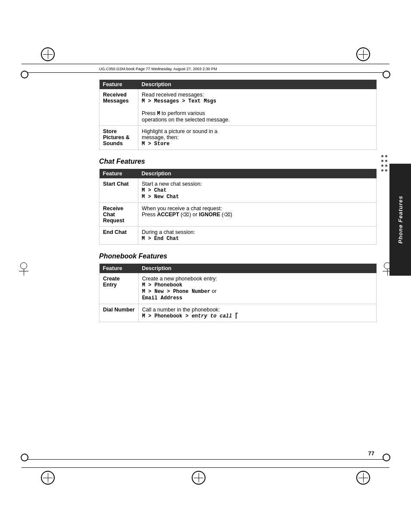  Describe the element at coordinates (119, 236) in the screenshot. I see `feature-cell: End Chat` at that location.